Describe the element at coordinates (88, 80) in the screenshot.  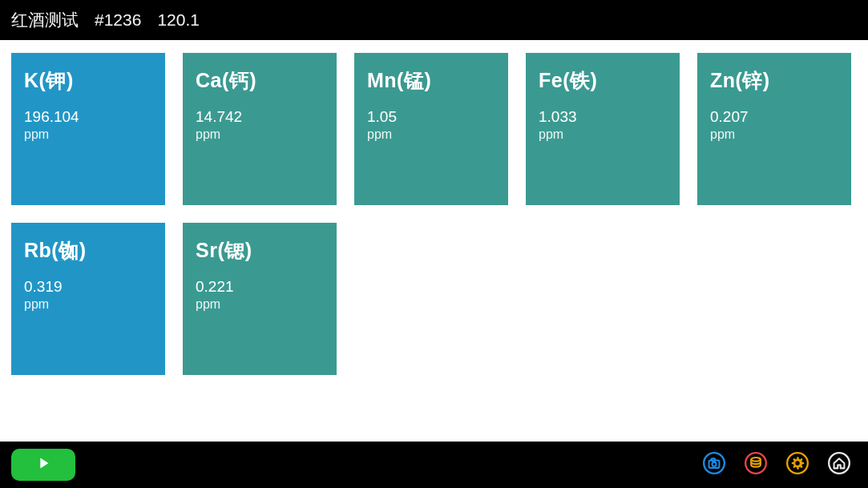
I see `element-label: K(钾)` at that location.